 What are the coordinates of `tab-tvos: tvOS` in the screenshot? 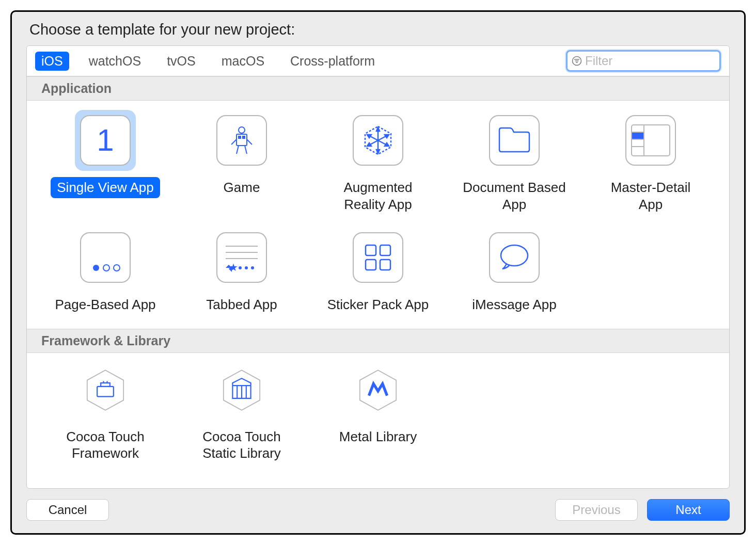 It's located at (181, 61).